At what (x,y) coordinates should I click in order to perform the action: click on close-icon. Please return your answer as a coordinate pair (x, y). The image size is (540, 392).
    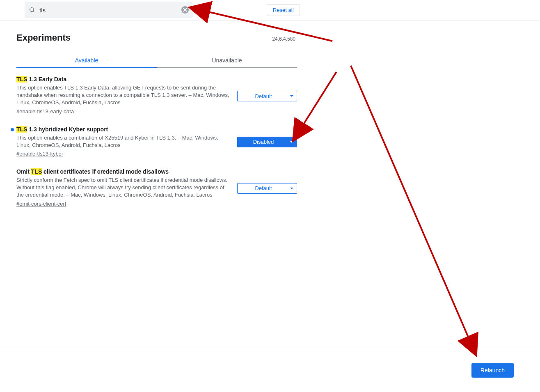
    Looking at the image, I should click on (185, 10).